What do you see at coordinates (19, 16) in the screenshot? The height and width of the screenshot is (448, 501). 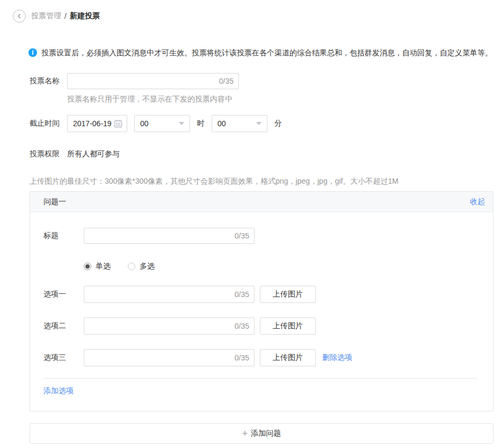 I see `chevron-left-icon` at bounding box center [19, 16].